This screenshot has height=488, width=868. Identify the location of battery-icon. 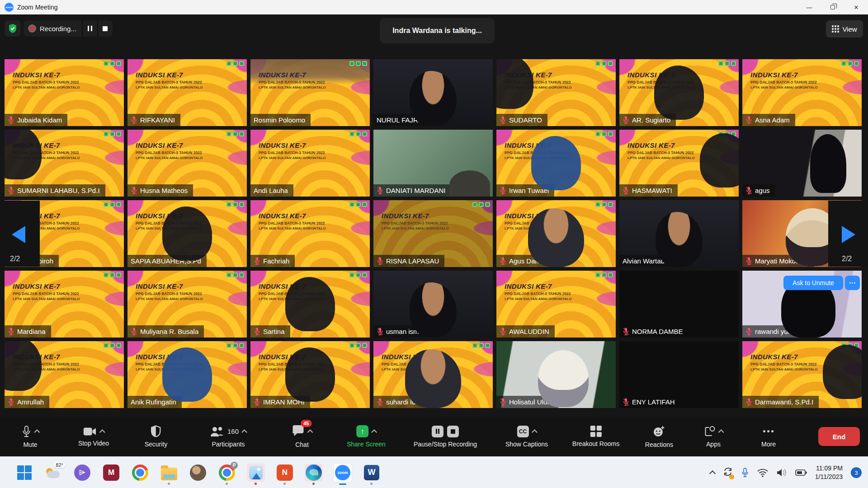
(801, 473).